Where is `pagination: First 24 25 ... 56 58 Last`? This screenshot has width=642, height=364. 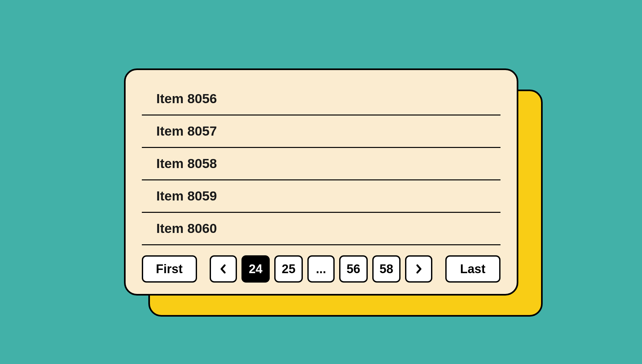
pagination: First 24 25 ... 56 58 Last is located at coordinates (321, 269).